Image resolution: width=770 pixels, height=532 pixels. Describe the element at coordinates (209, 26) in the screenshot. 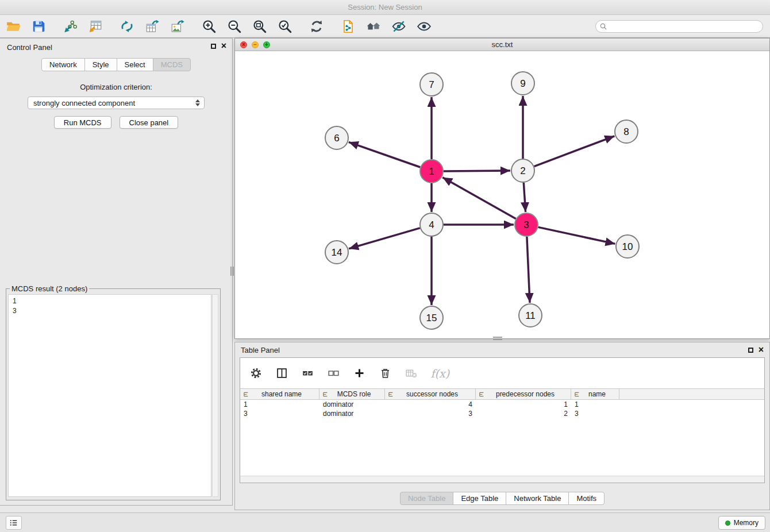

I see `zoom-in-button` at that location.